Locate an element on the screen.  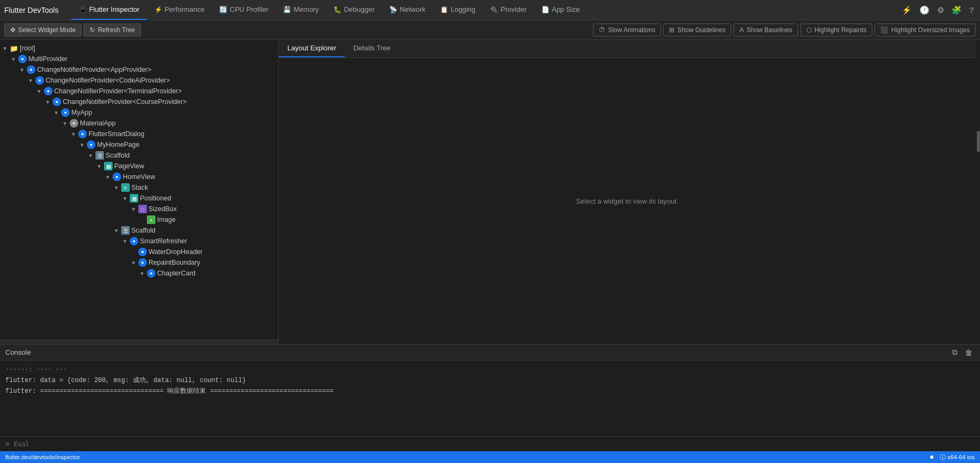
right-scrollbar is located at coordinates (978, 192).